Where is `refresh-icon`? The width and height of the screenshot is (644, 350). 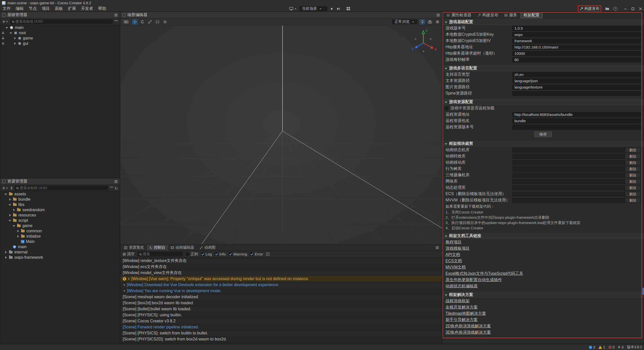
refresh-icon is located at coordinates (116, 188).